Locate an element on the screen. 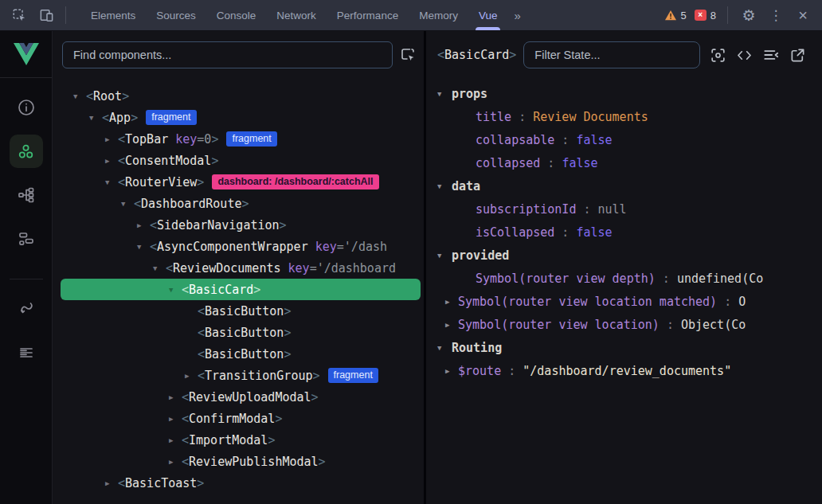  tree-row-TransitionGroup: ▶<TransitionGroup>fragment is located at coordinates (241, 376).